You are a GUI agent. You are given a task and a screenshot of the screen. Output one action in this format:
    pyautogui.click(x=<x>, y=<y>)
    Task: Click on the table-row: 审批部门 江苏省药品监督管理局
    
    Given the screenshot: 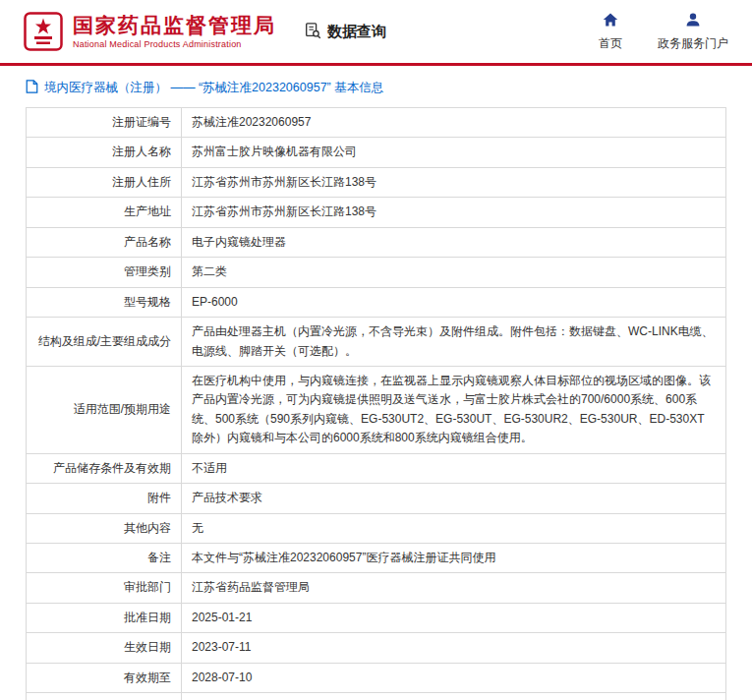 What is the action you would take?
    pyautogui.click(x=376, y=588)
    